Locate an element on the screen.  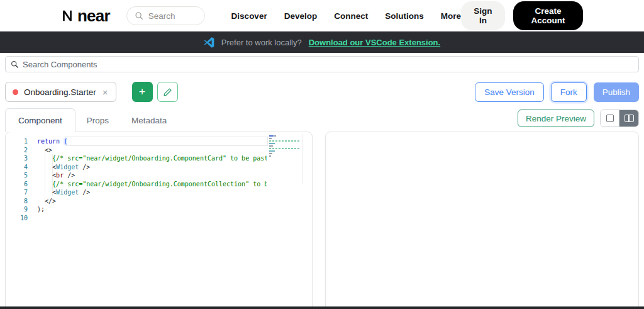
search-components-placeholder: Search Components is located at coordinates (60, 64).